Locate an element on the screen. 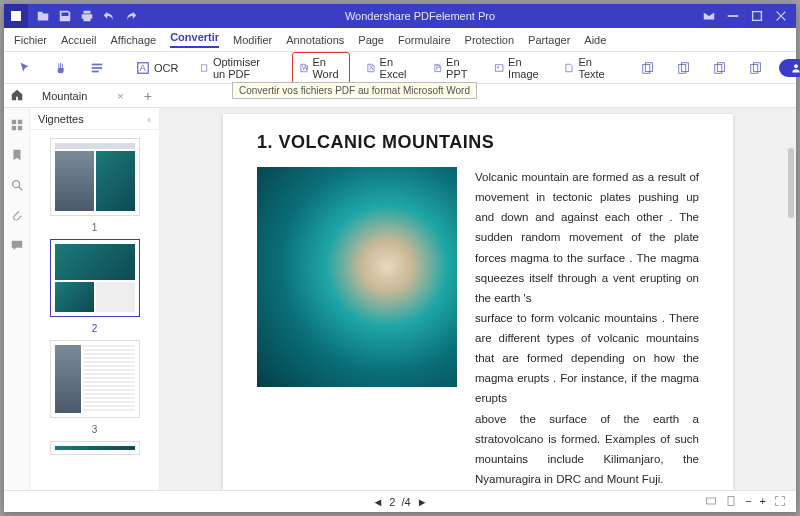  open-icon is located at coordinates (43, 16).